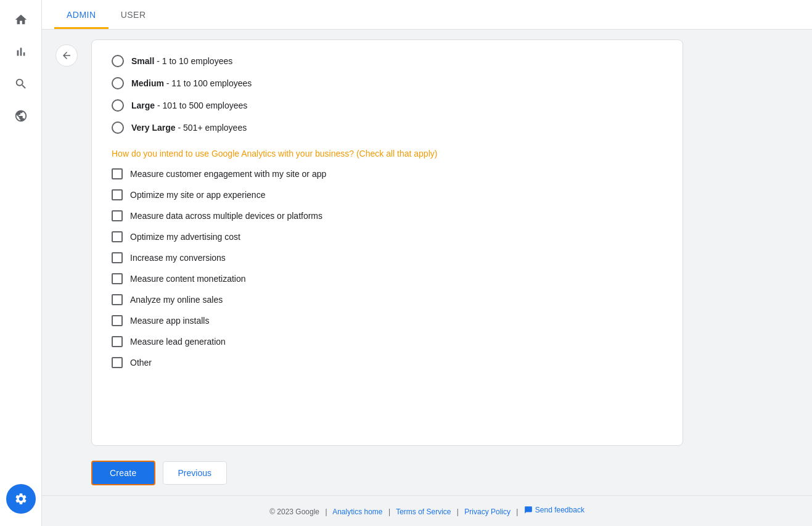 The image size is (812, 526). What do you see at coordinates (427, 471) in the screenshot?
I see `buttons-area: Create Previous` at bounding box center [427, 471].